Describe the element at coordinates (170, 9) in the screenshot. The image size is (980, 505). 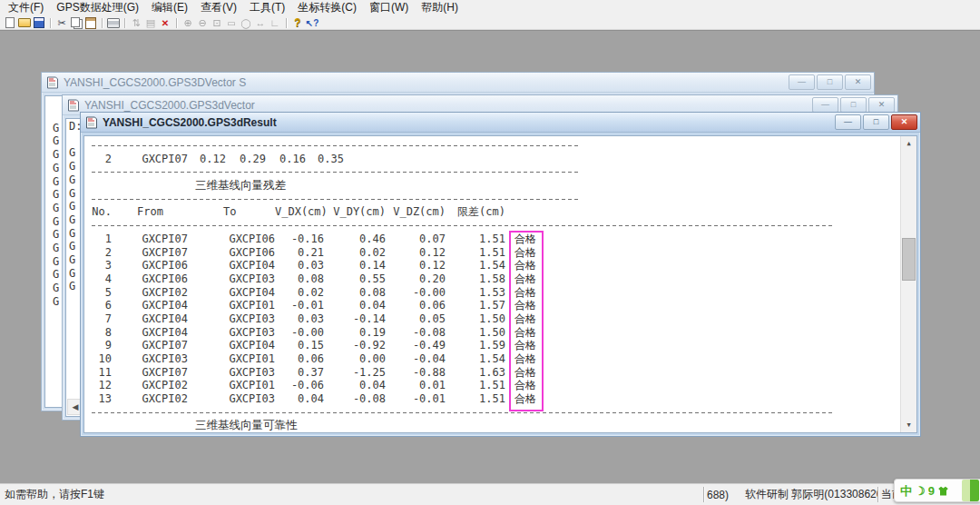
I see `menu-item-edit: 编辑(E)` at that location.